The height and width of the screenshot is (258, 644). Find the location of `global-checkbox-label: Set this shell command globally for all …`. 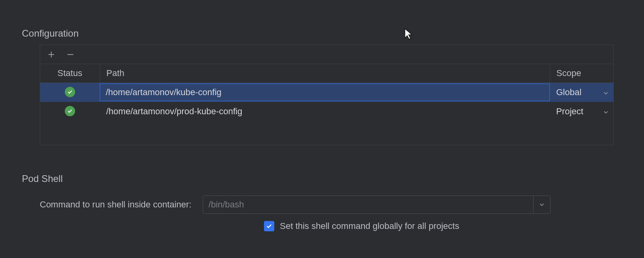

global-checkbox-label: Set this shell command globally for all … is located at coordinates (370, 226).